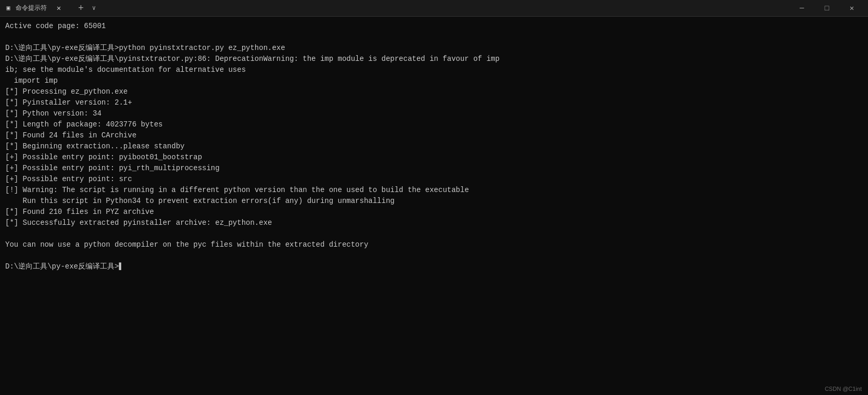 The height and width of the screenshot is (395, 868). I want to click on terminal-line: [*] Python version: 34, so click(434, 113).